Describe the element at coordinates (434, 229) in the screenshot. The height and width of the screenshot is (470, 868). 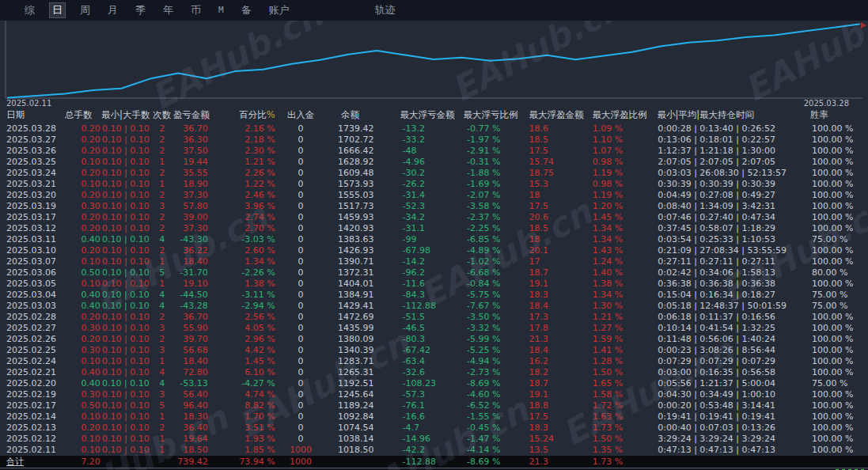
I see `table-row: 2025.03.120.200.10 | 0.10237.302.70 %014…` at that location.